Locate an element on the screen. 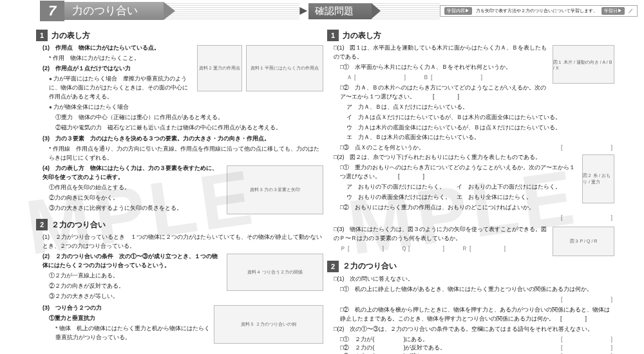 The image size is (644, 354). page-header: 7 力のつり合い 確認問題 学習内容▶ 力を矢印で表す方法や２力のつり合いについ… is located at coordinates (322, 11).